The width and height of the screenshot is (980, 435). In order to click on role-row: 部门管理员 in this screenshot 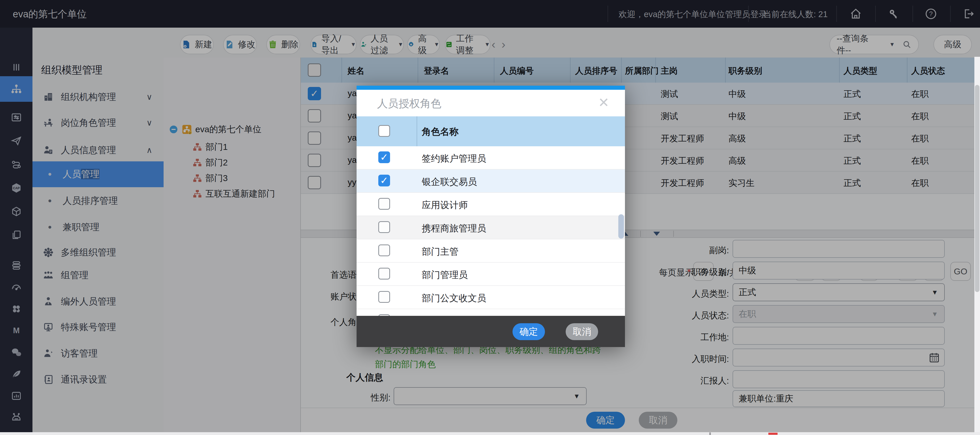, I will do `click(491, 274)`.